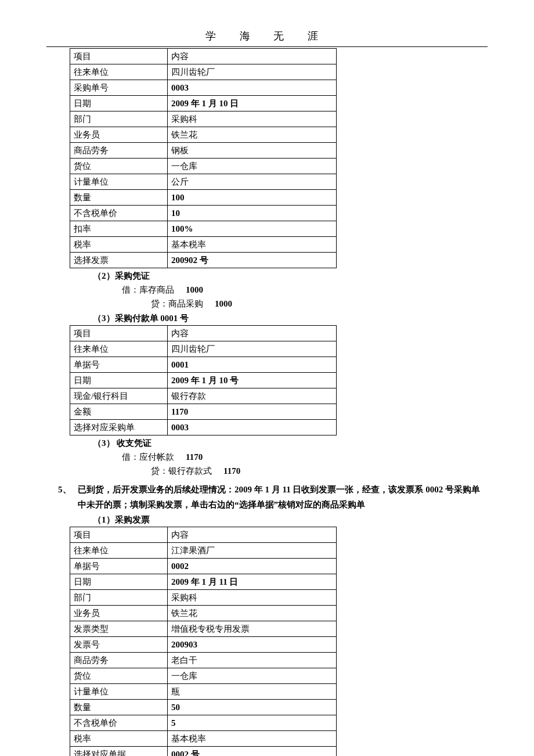 This screenshot has height=756, width=534. I want to click on cell-key: 现金/银行科目, so click(119, 396).